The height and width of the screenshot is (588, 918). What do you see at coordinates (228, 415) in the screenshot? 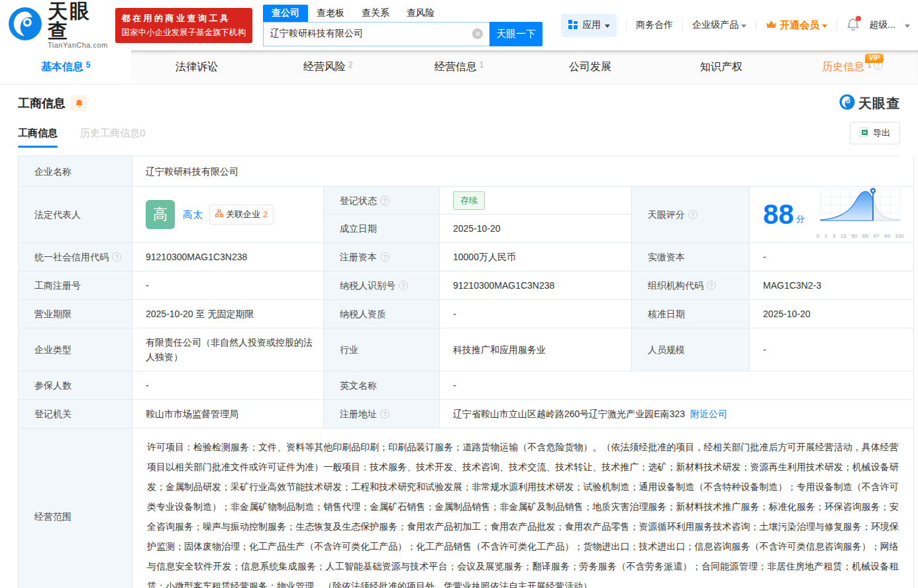
I see `field-value-registration-authority: 鞍山市市场监督管理局` at bounding box center [228, 415].